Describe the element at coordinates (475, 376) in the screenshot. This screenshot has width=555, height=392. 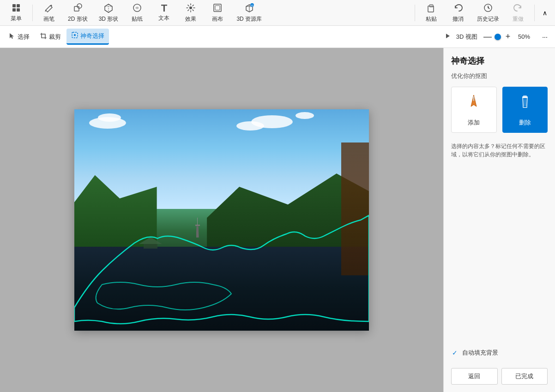
I see `back-button: 返回` at that location.